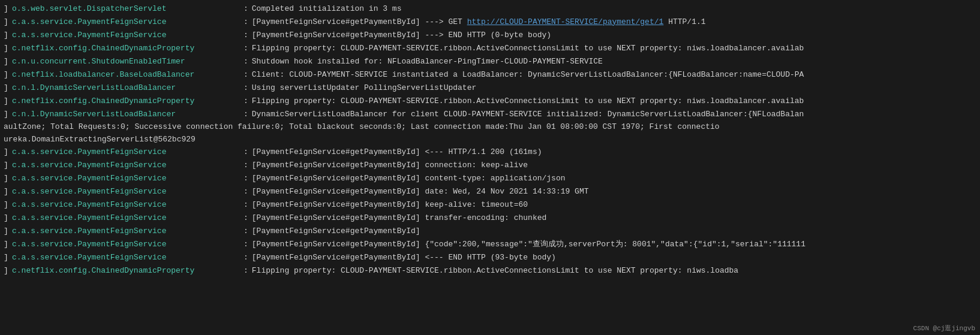 The height and width of the screenshot is (335, 980). Describe the element at coordinates (614, 192) in the screenshot. I see `log-message: [PaymentFeignService#getPaymentById] dat…` at that location.